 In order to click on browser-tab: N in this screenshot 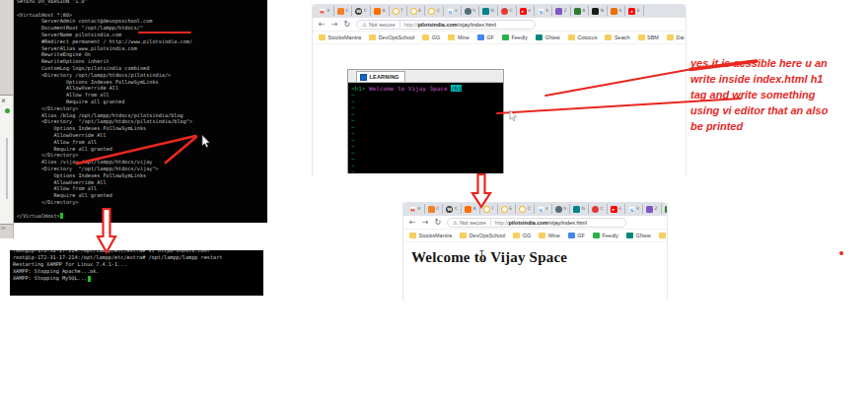, I will do `click(598, 11)`.